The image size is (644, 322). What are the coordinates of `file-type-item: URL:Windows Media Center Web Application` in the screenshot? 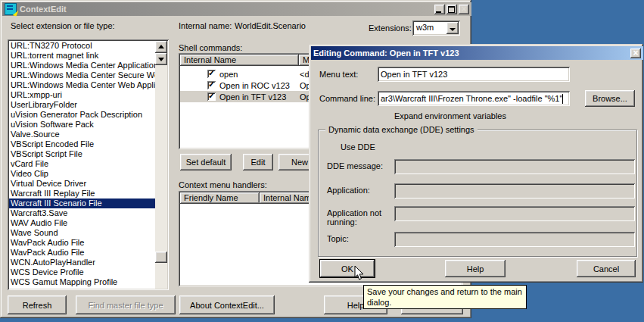 It's located at (82, 85).